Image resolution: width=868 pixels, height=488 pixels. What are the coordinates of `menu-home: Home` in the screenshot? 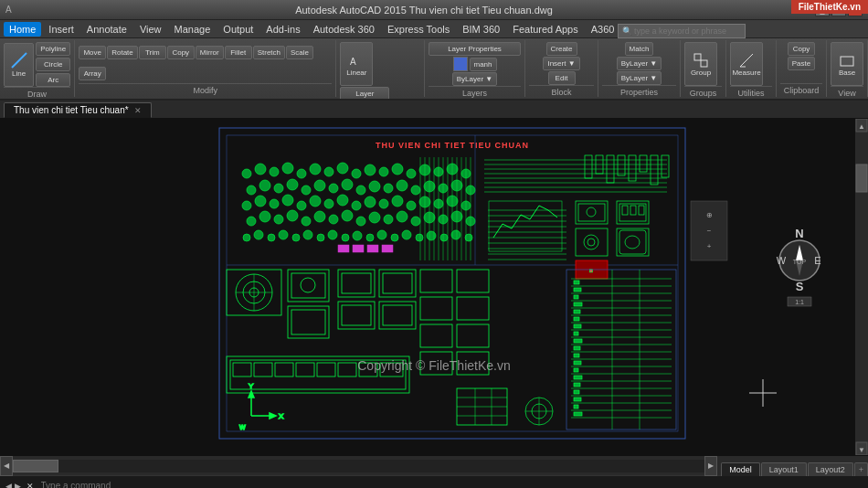 It's located at (22, 29).